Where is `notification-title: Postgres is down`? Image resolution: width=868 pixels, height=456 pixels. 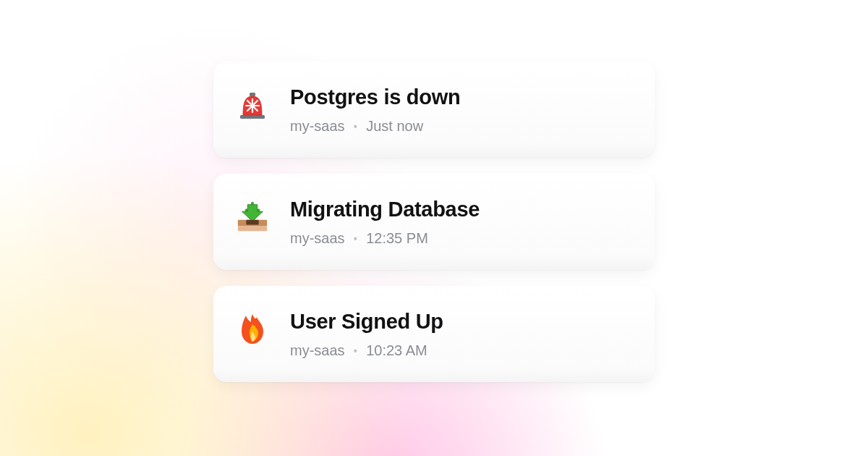
notification-title: Postgres is down is located at coordinates (461, 97).